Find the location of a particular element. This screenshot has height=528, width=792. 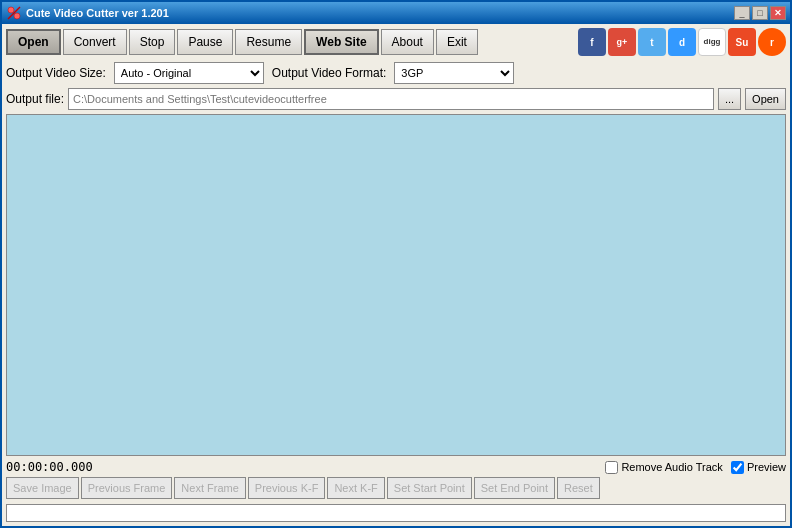

status-row: 00:00:00.000 Remove Audio Track Preview is located at coordinates (396, 467).